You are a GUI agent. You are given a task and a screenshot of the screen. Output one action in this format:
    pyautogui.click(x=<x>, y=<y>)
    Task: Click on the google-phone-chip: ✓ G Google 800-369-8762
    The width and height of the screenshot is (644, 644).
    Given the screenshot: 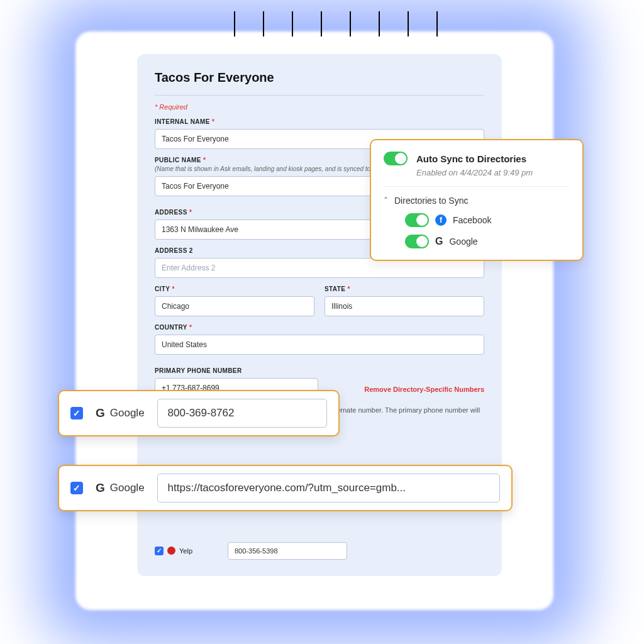 What is the action you would take?
    pyautogui.click(x=199, y=413)
    